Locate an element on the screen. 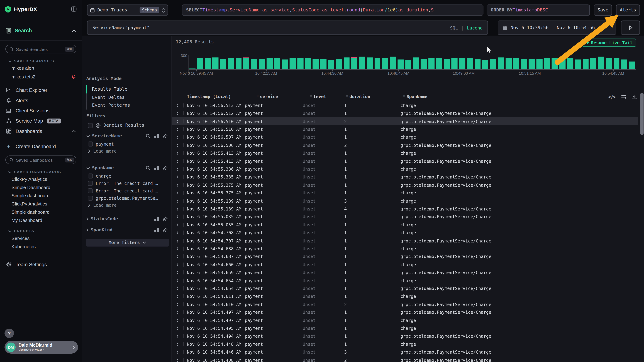  more-filters-button: More filters is located at coordinates (128, 242).